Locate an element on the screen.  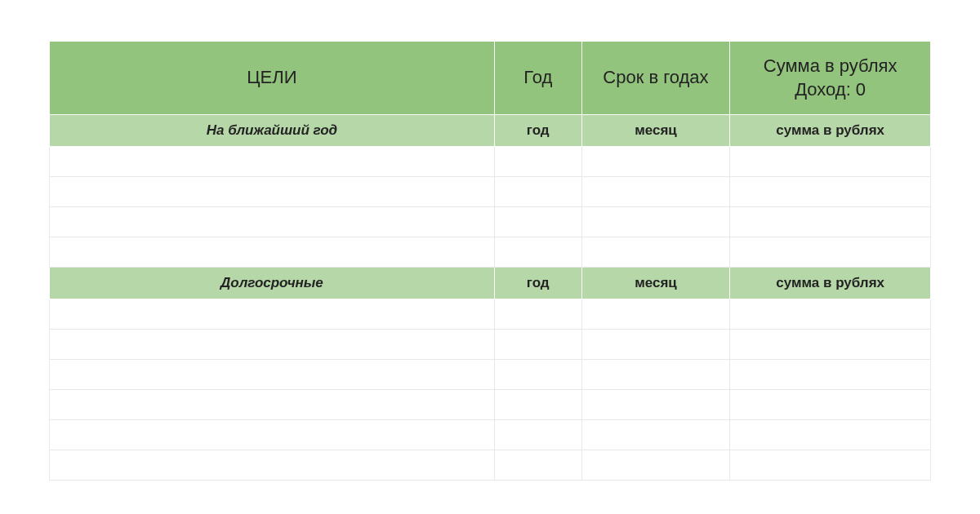
header-sum-line2: Доход: 0 is located at coordinates (830, 90).